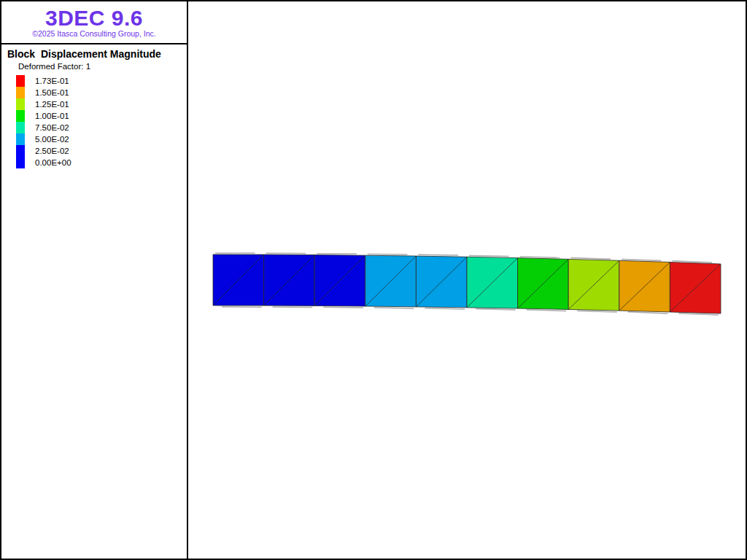  What do you see at coordinates (94, 44) in the screenshot?
I see `separator-line` at bounding box center [94, 44].